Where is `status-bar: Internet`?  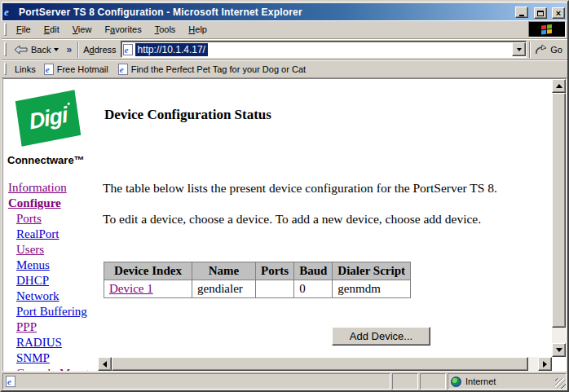
status-bar: Internet is located at coordinates (284, 381).